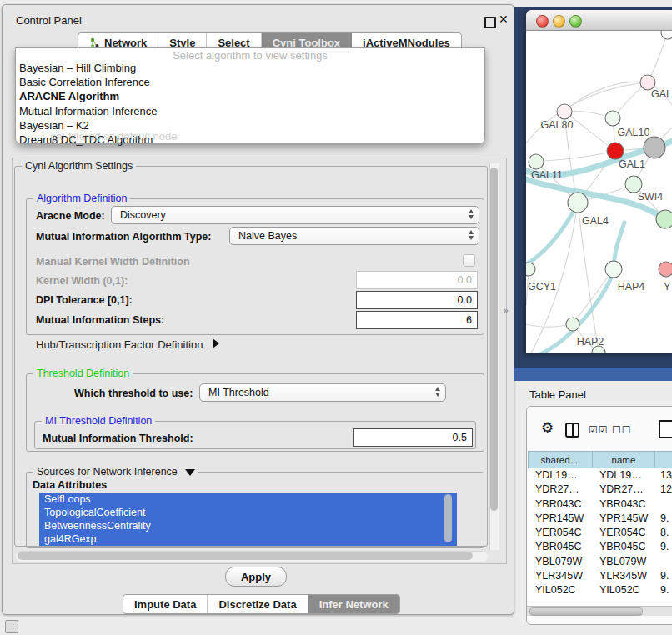  What do you see at coordinates (133, 393) in the screenshot?
I see `which-threshold-label: Which threshold to use:` at bounding box center [133, 393].